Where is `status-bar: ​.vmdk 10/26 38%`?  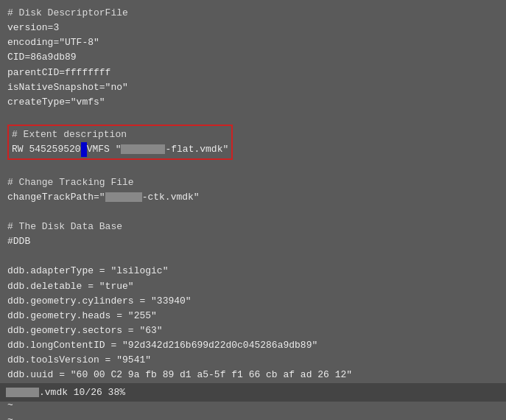
status-bar: ​.vmdk 10/26 38% is located at coordinates (253, 392).